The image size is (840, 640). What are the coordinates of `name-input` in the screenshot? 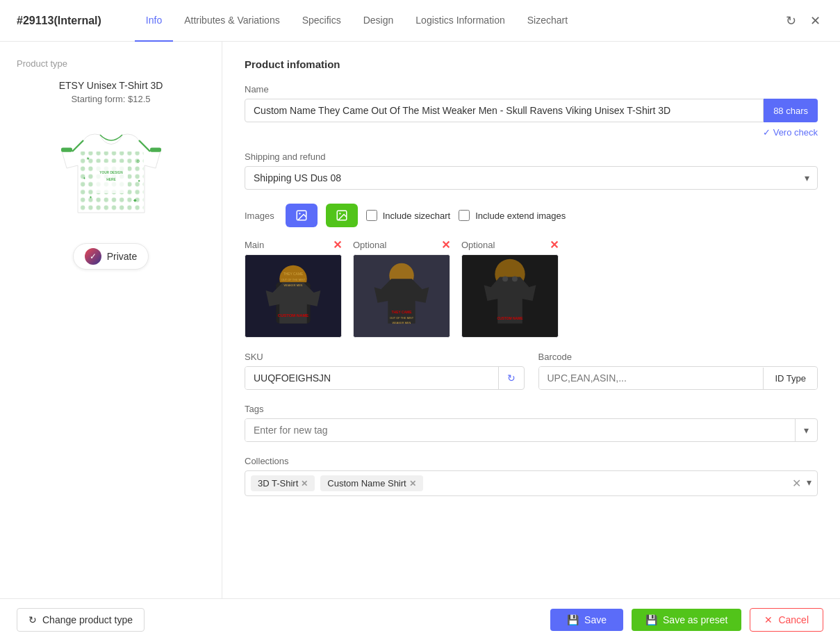 It's located at (504, 110).